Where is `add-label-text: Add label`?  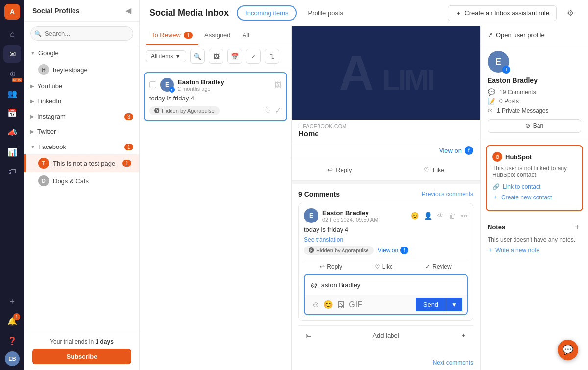
add-label-text: Add label is located at coordinates (386, 335).